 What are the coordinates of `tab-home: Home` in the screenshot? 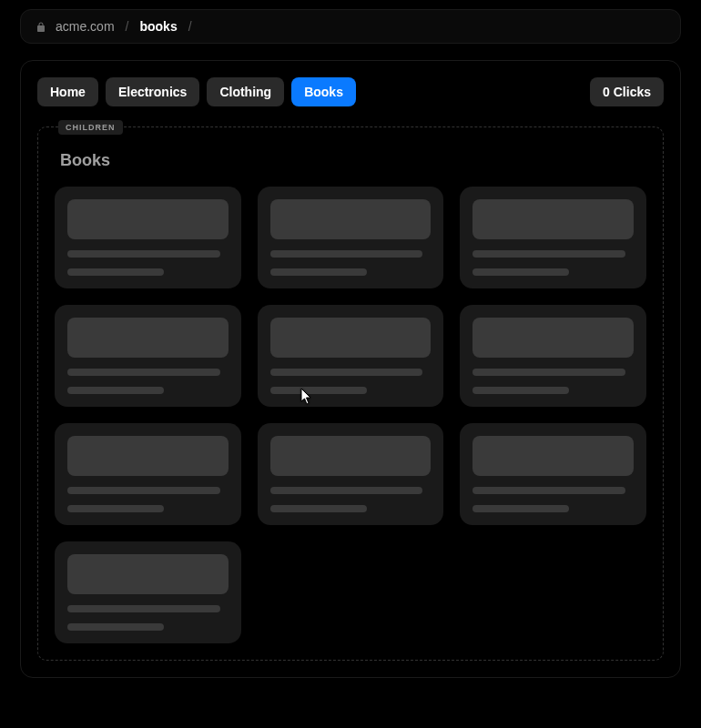 It's located at (67, 92).